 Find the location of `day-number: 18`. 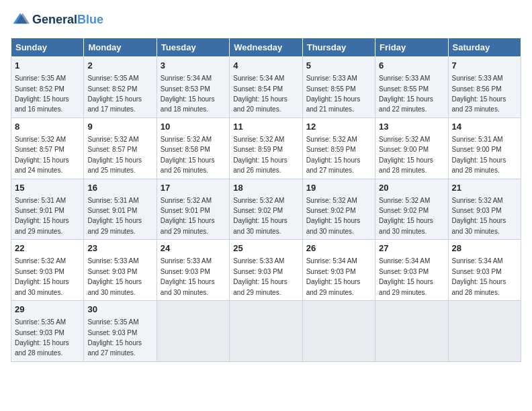

day-number: 18 is located at coordinates (266, 188).